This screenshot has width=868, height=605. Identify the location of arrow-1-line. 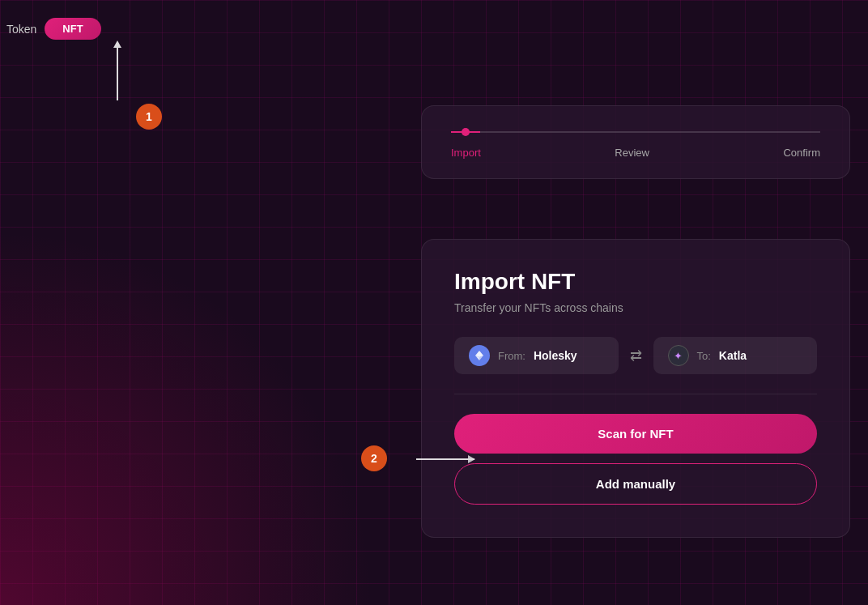
(117, 75).